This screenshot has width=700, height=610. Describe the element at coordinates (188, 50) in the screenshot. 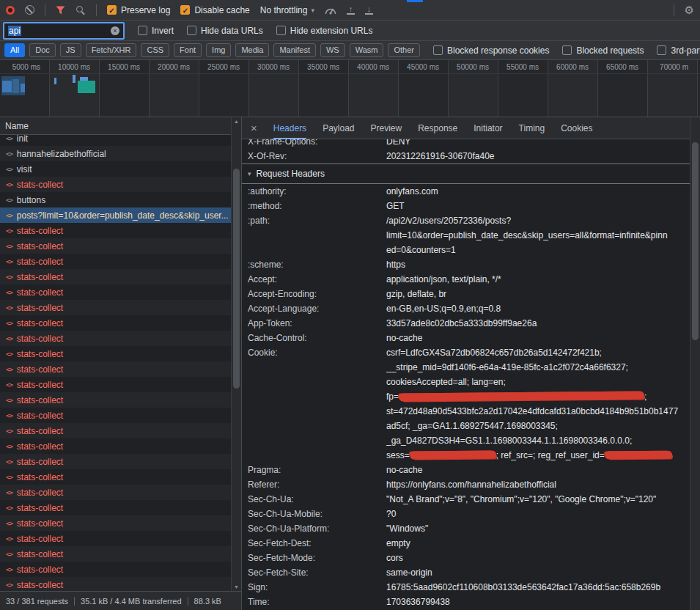

I see `type-filter-pill: Font` at that location.